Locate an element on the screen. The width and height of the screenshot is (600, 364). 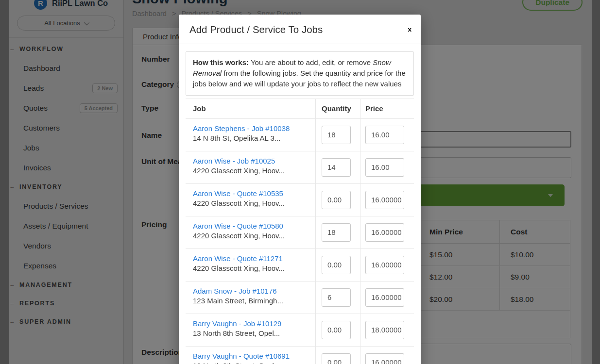
how-this-works-note: How this works: You are about to add, ed… is located at coordinates (300, 74).